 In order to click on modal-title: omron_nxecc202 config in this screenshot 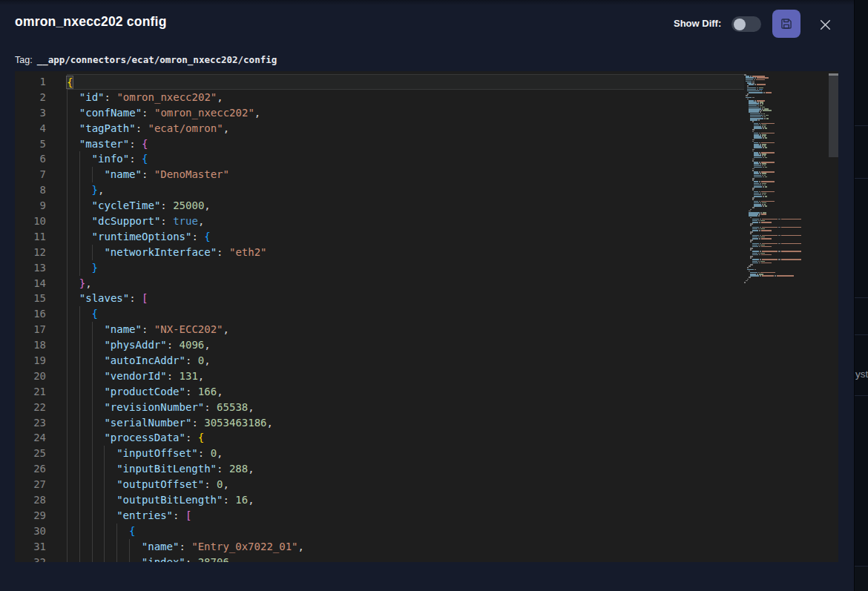, I will do `click(91, 22)`.